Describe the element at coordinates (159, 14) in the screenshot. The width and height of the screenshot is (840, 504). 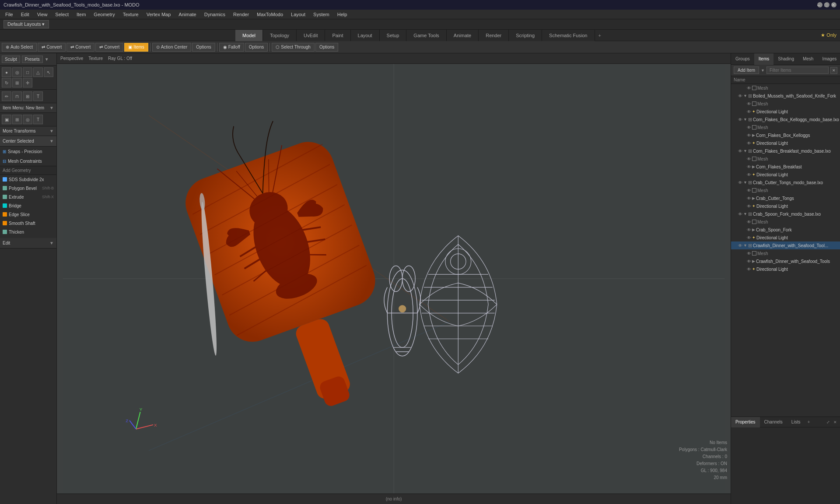
I see `menu-vertexmap: Vertex Map` at that location.